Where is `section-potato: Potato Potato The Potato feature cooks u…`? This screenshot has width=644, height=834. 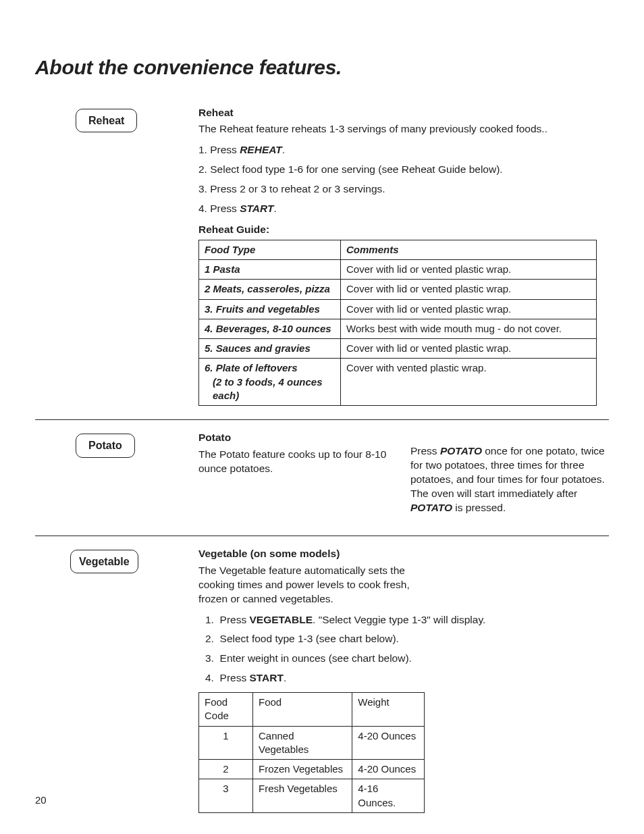 section-potato: Potato Potato The Potato feature cooks u… is located at coordinates (322, 478).